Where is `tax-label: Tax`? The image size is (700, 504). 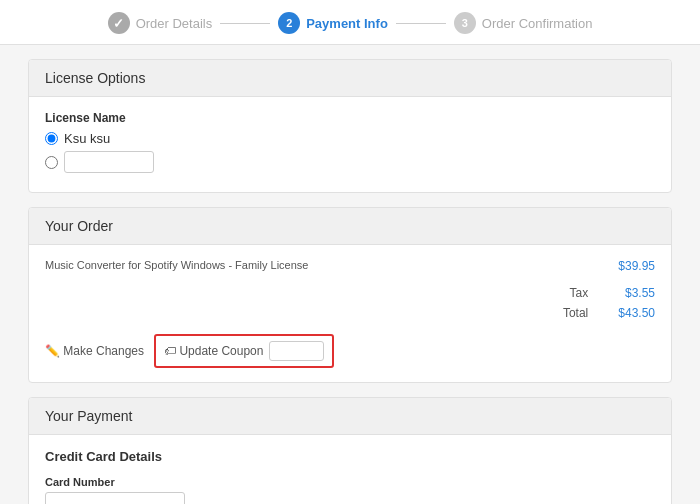
tax-label: Tax is located at coordinates (576, 293).